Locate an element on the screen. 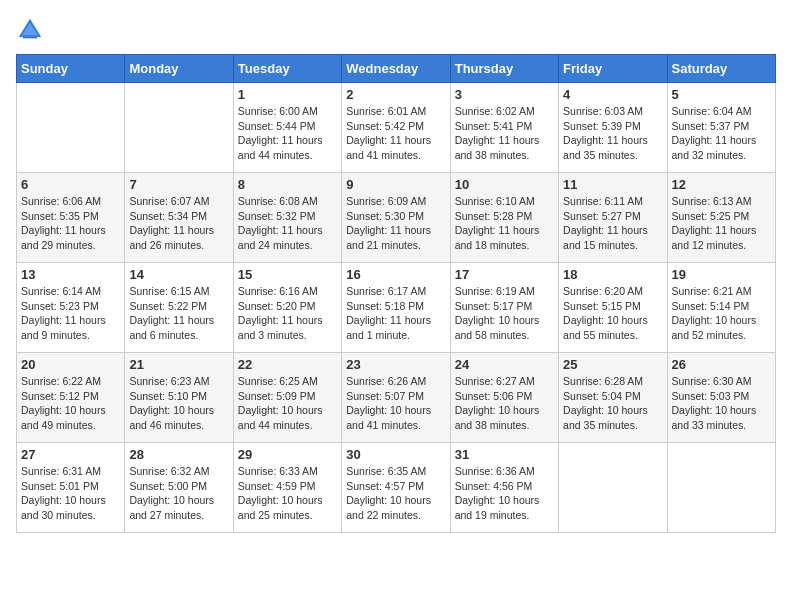 This screenshot has width=792, height=612. day-info: Sunrise: 6:14 AM Sunset: 5:23 PM Dayligh… is located at coordinates (70, 314).